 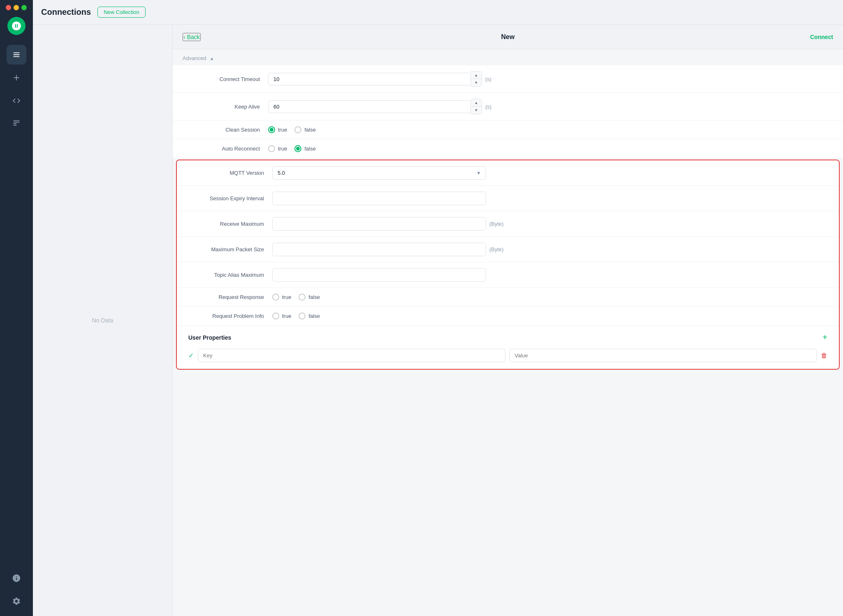 I want to click on keep-alive-label: Keep Alive, so click(x=227, y=107).